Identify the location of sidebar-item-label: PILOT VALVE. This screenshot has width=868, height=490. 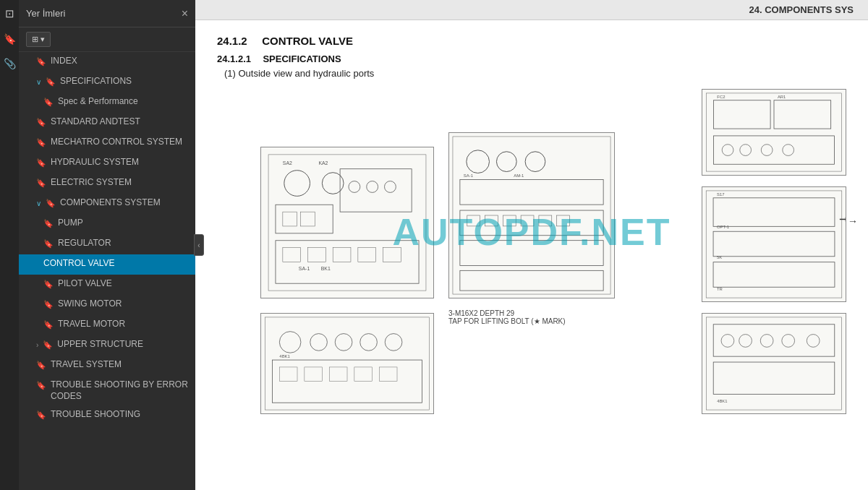
(123, 284).